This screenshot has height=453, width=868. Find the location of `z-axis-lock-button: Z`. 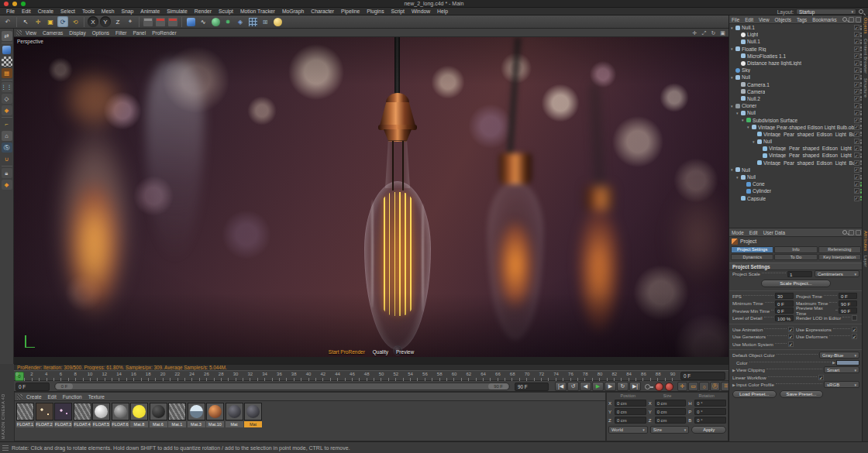

z-axis-lock-button: Z is located at coordinates (118, 22).